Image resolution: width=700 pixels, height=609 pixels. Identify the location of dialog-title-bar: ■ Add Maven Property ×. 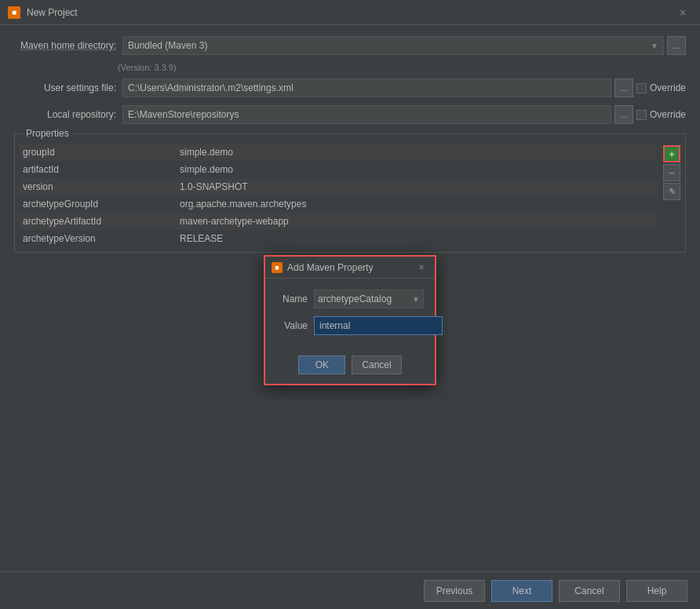
(350, 268).